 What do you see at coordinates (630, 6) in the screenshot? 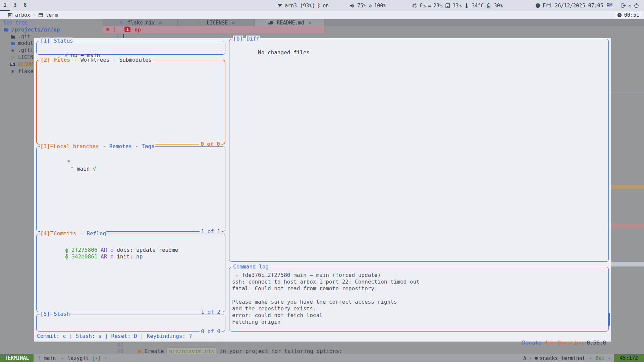
I see `reboot-icon: ↻` at bounding box center [630, 6].